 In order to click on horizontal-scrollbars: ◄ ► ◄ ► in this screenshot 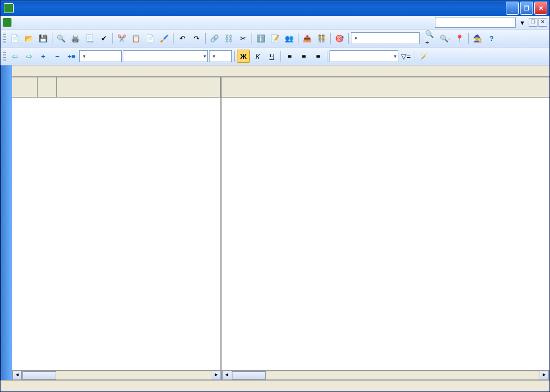, I will do `click(280, 375)`.